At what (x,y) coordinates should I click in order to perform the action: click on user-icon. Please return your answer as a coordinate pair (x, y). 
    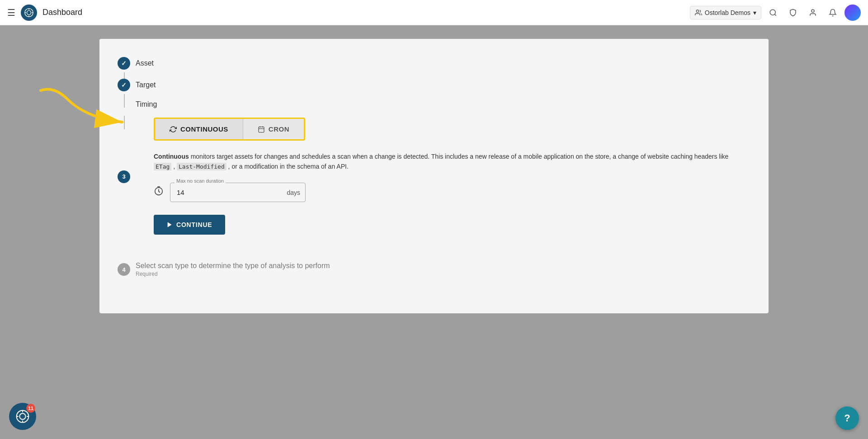
    Looking at the image, I should click on (813, 13).